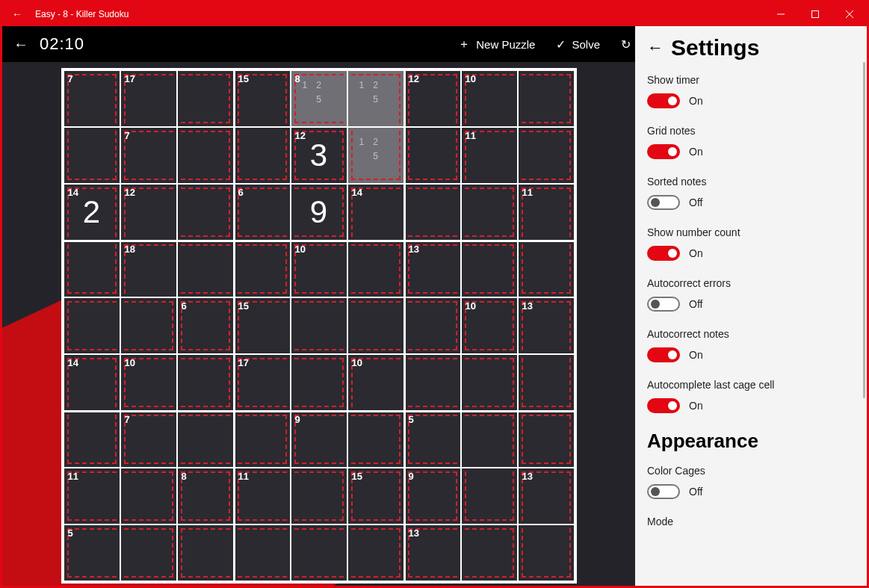 Image resolution: width=869 pixels, height=588 pixels. I want to click on timer-display: 02:10, so click(62, 44).